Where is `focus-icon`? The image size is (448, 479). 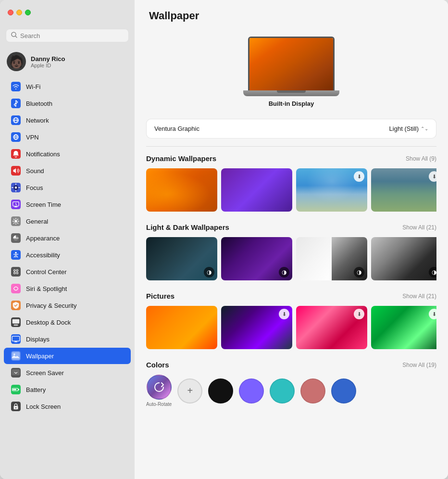 focus-icon is located at coordinates (16, 188).